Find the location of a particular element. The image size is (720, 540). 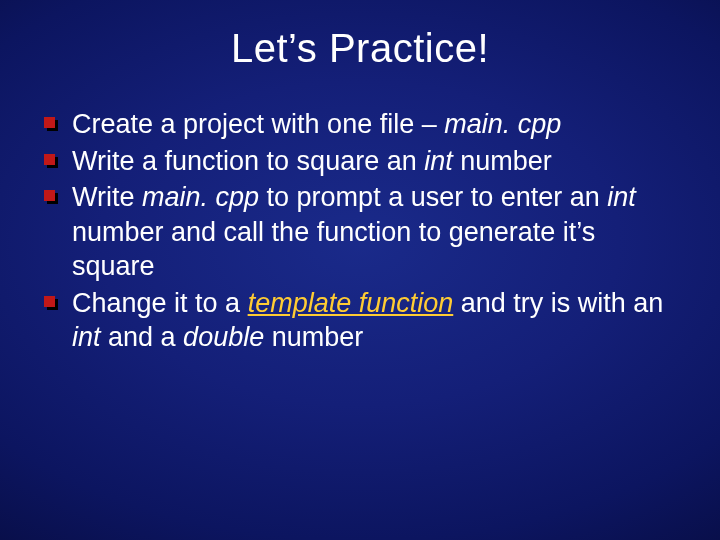

list-item: Write a function to square an int number is located at coordinates (360, 162).